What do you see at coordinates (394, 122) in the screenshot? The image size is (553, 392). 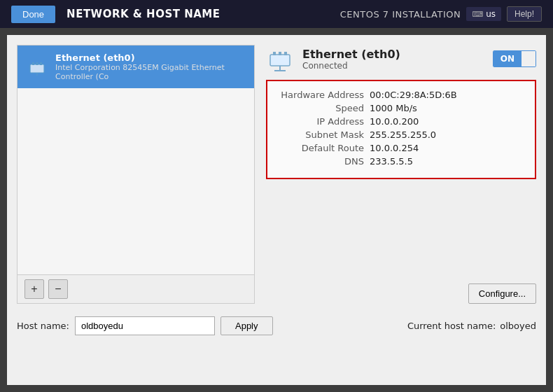 I see `ip-value: 10.0.0.200` at bounding box center [394, 122].